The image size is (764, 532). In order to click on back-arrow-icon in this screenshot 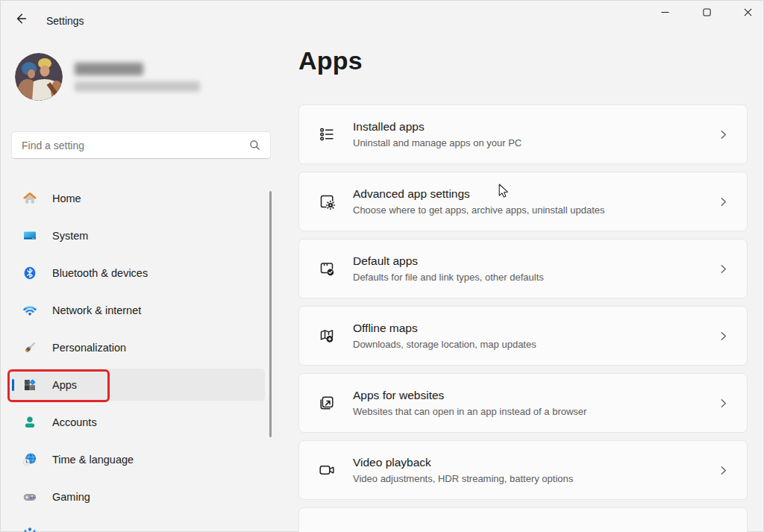, I will do `click(21, 19)`.